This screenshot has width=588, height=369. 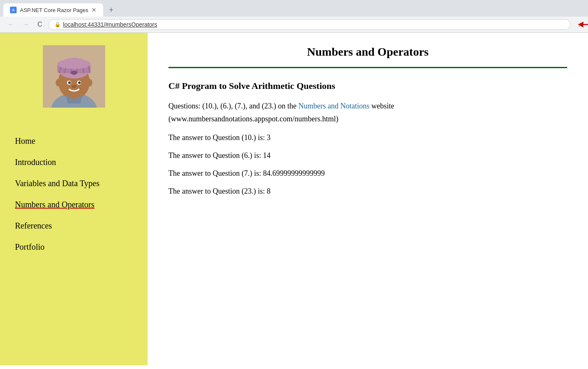 I want to click on section-heading: C# Program to Solve Arithmetic Questions, so click(x=368, y=86).